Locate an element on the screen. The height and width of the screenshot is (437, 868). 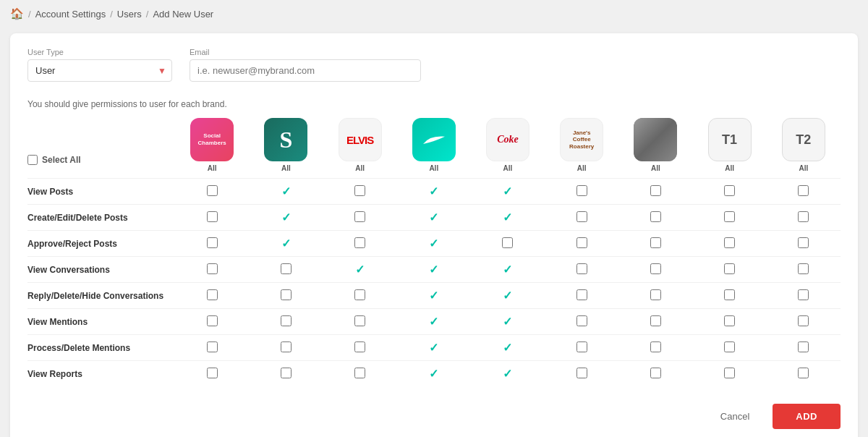
email-input is located at coordinates (305, 71).